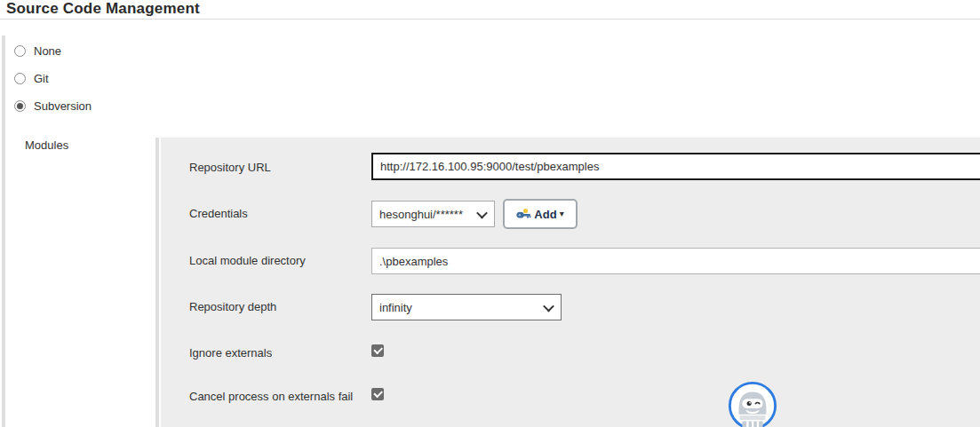 Image resolution: width=980 pixels, height=427 pixels. Describe the element at coordinates (378, 394) in the screenshot. I see `cancel-on-externals-fail-checkbox` at that location.